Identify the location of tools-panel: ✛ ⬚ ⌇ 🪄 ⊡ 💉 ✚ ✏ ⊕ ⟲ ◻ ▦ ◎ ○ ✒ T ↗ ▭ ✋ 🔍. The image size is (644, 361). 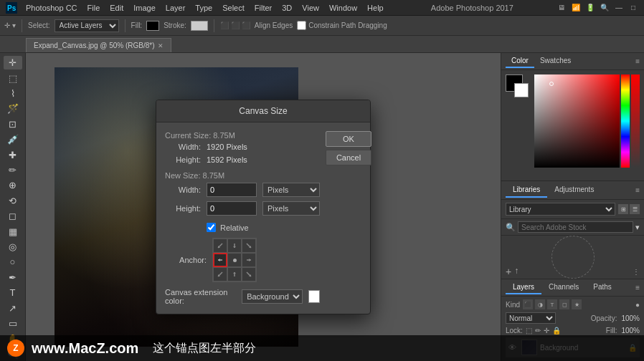
(13, 207).